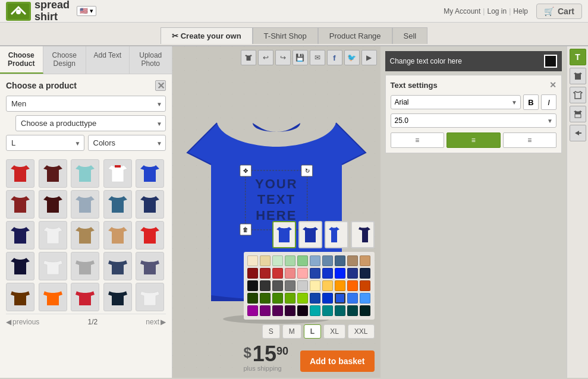 The image size is (588, 379). I want to click on subtab-add-text: Add Text, so click(108, 60).